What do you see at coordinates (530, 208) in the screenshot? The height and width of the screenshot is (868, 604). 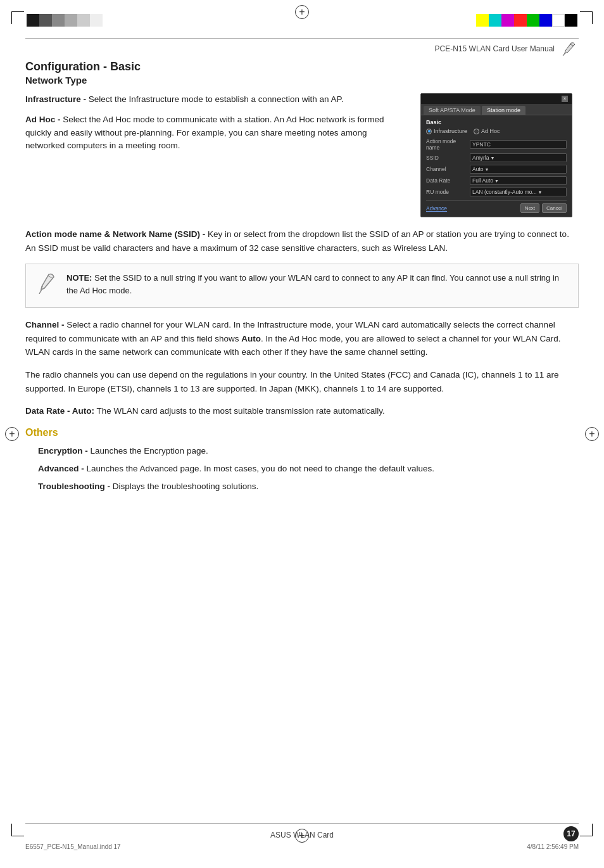 I see `wlan-next-button: Next` at bounding box center [530, 208].